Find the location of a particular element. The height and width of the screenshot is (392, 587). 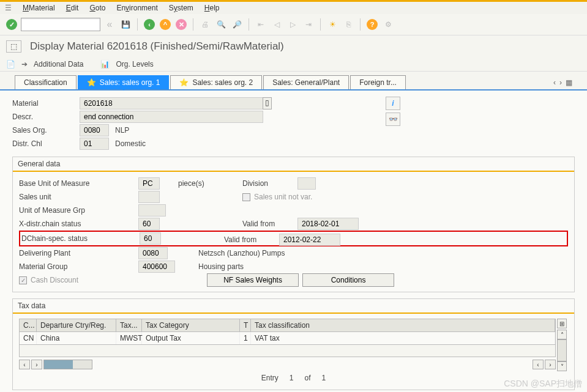

hscroll2-right-icon: › is located at coordinates (550, 364).